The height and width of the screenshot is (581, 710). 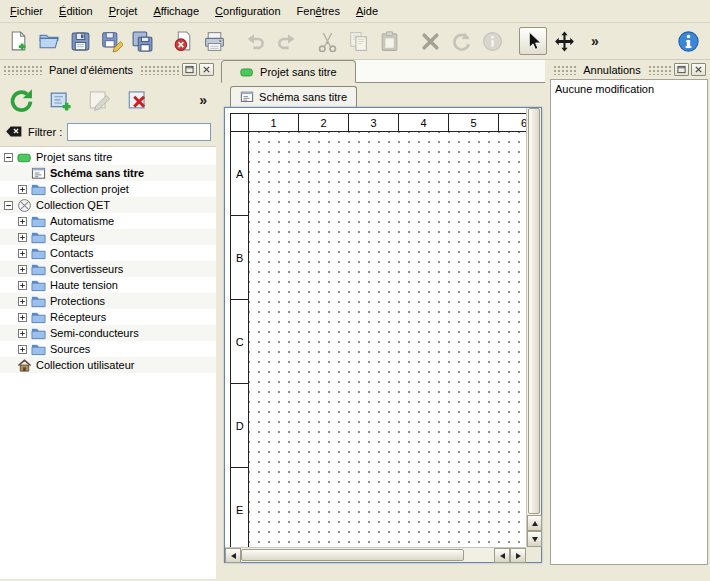 What do you see at coordinates (50, 42) in the screenshot?
I see `open-file-icon` at bounding box center [50, 42].